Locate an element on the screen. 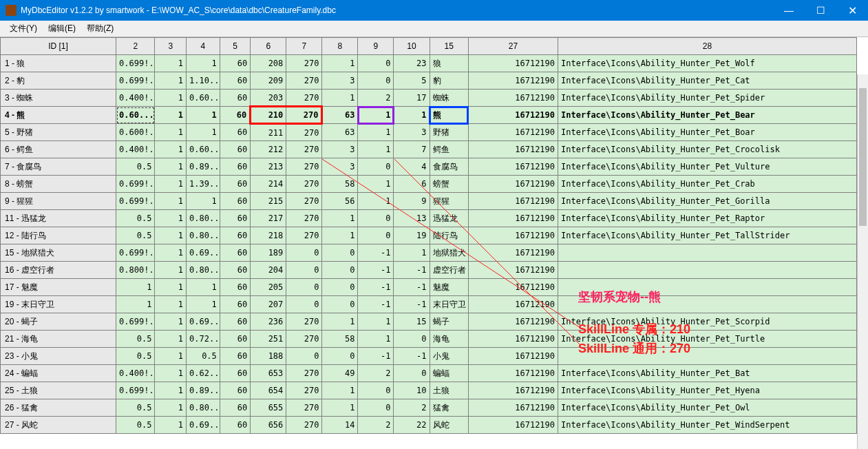 The height and width of the screenshot is (449, 868). row-id-cell: 1 - 狼 is located at coordinates (59, 63).